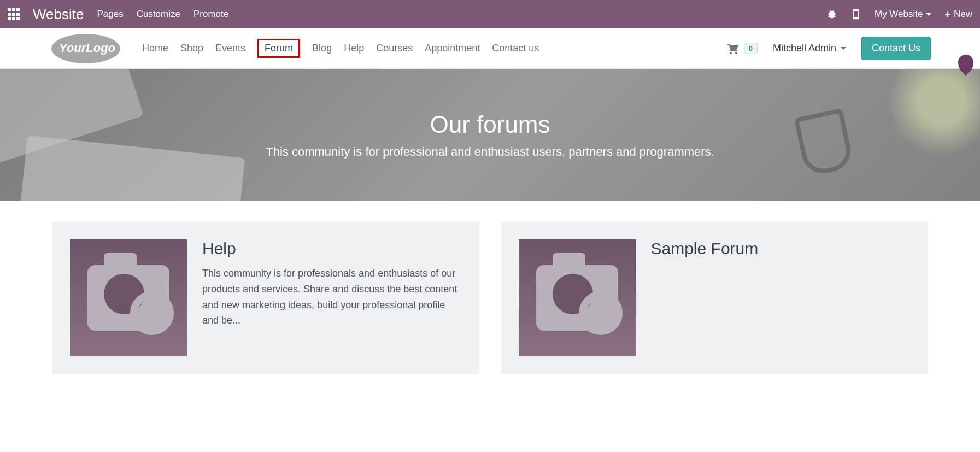  I want to click on nav-events: Events, so click(231, 48).